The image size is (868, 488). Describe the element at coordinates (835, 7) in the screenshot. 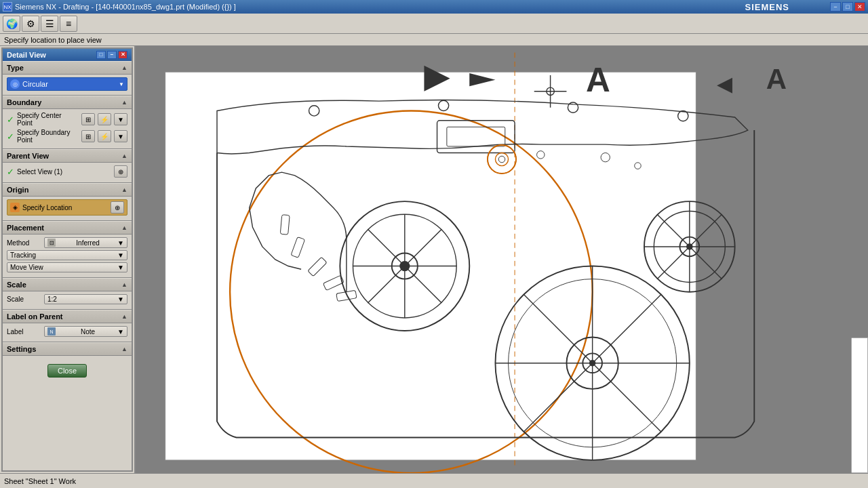

I see `minimize-button: −` at that location.